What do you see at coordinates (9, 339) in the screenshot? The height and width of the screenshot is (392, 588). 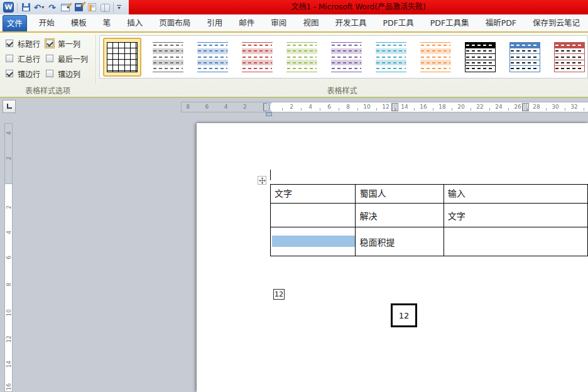 I see `ruler-number: 12` at bounding box center [9, 339].